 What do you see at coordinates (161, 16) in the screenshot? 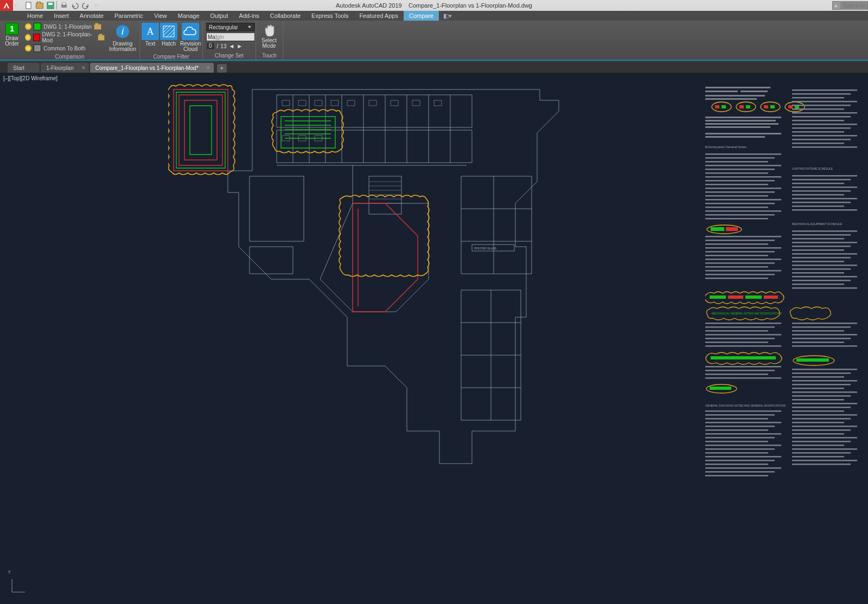
I see `tab-view: View` at bounding box center [161, 16].